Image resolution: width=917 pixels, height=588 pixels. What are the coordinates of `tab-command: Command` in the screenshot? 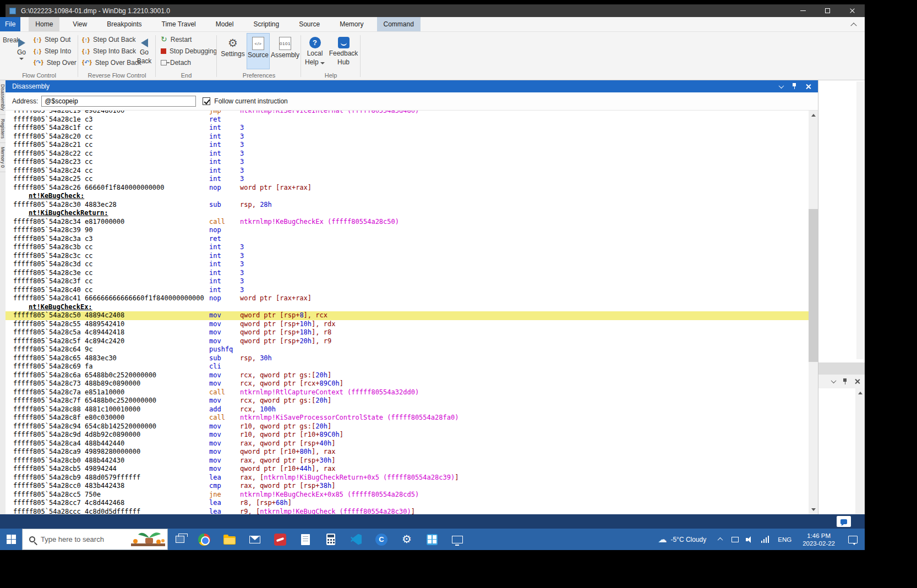 It's located at (399, 24).